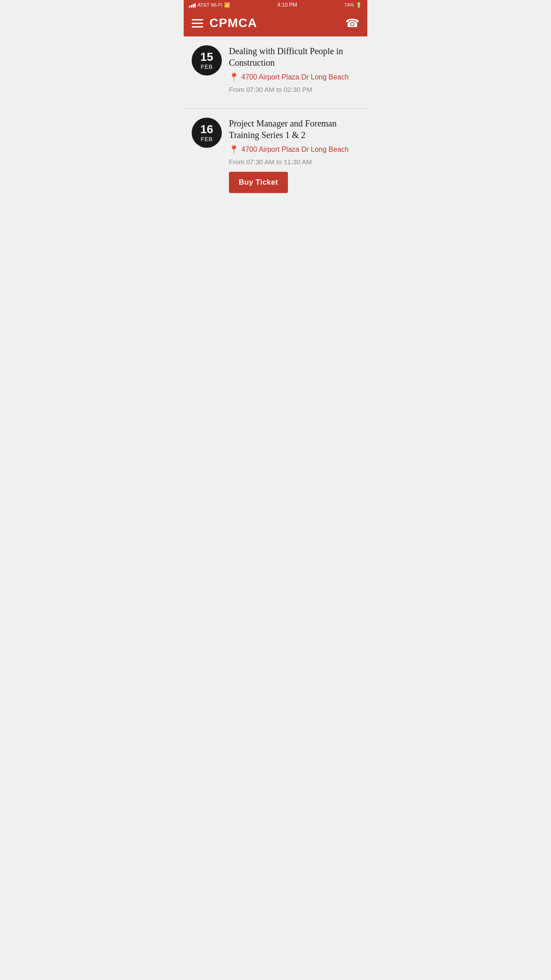  What do you see at coordinates (276, 5) in the screenshot?
I see `status-bar: AT&T Wi-Fi 📶 4:10 PM 74% 🔋` at bounding box center [276, 5].